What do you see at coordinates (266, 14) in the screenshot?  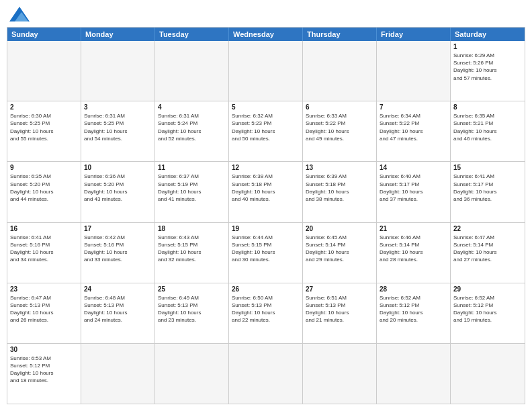 I see `header` at bounding box center [266, 14].